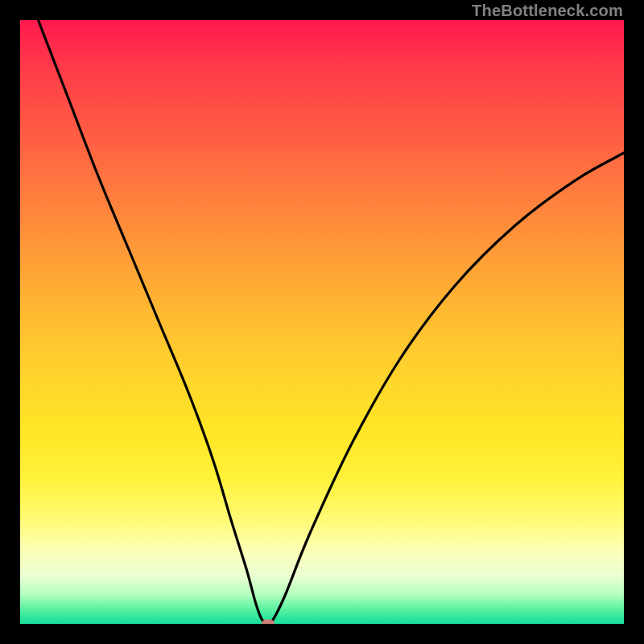  Describe the element at coordinates (547, 11) in the screenshot. I see `watermark-text: TheBottleneck.com` at that location.